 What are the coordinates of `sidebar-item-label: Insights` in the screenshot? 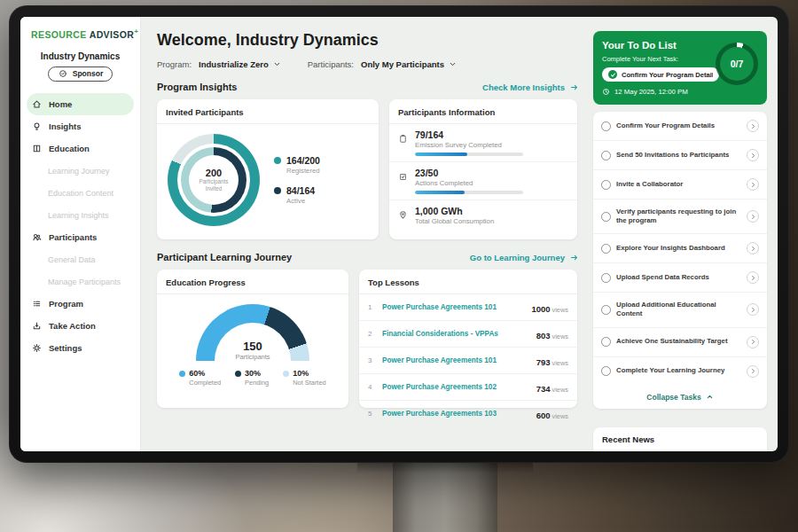 It's located at (65, 126).